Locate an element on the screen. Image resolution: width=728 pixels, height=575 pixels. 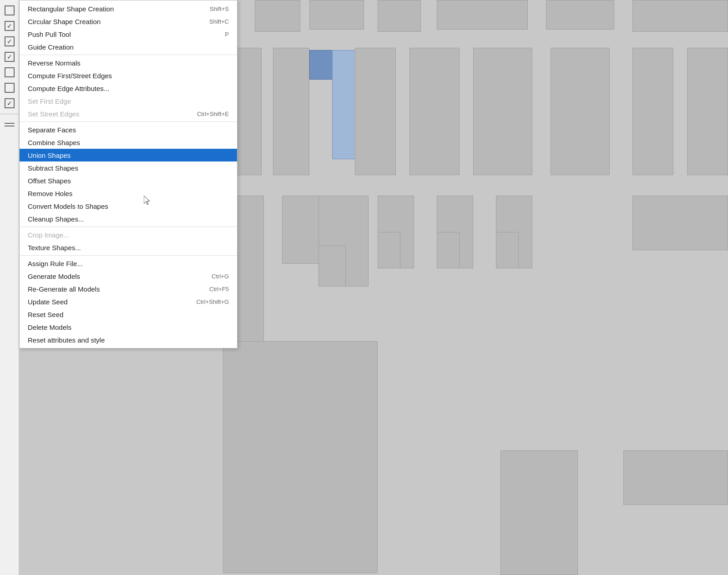
building-b21b is located at coordinates (448, 250).